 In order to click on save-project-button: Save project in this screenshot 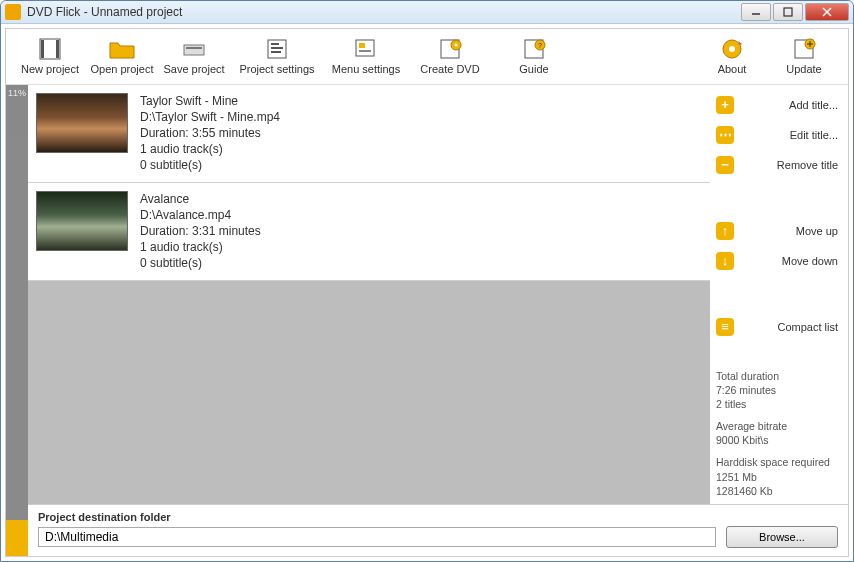, I will do `click(194, 56)`.